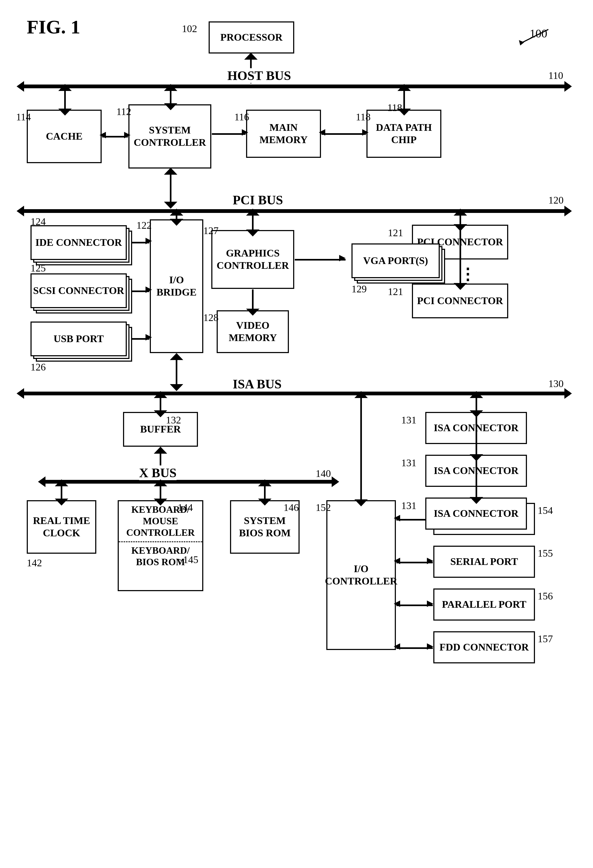  Describe the element at coordinates (171, 87) in the screenshot. I see `sc-to-hb-arrow-up` at that location.